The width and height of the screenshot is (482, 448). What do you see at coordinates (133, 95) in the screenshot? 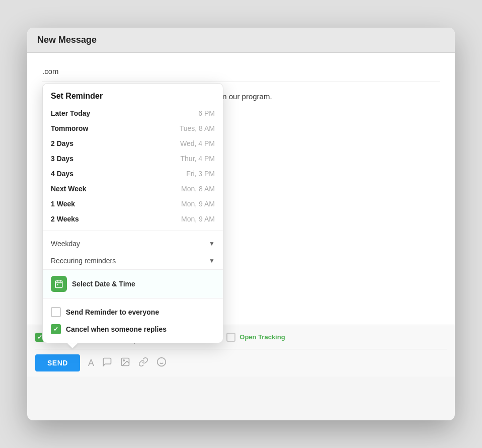
I see `popup-title: Set Reminder` at bounding box center [133, 95].